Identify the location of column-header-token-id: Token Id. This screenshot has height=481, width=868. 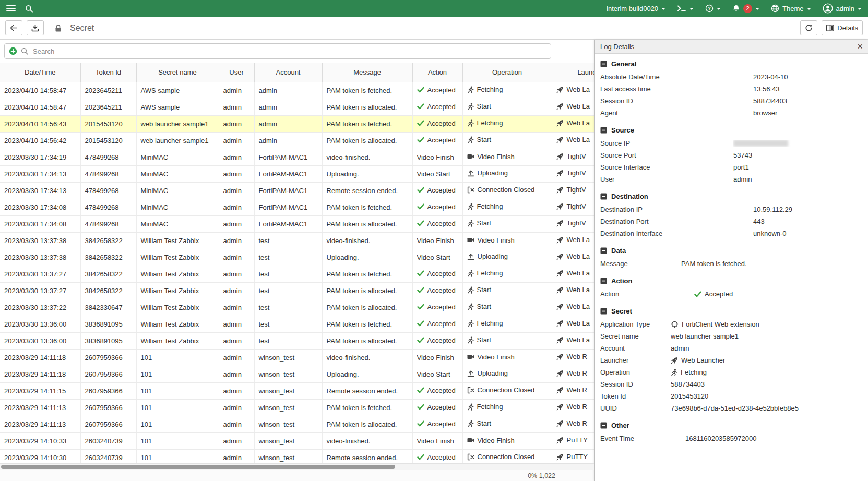
(109, 73).